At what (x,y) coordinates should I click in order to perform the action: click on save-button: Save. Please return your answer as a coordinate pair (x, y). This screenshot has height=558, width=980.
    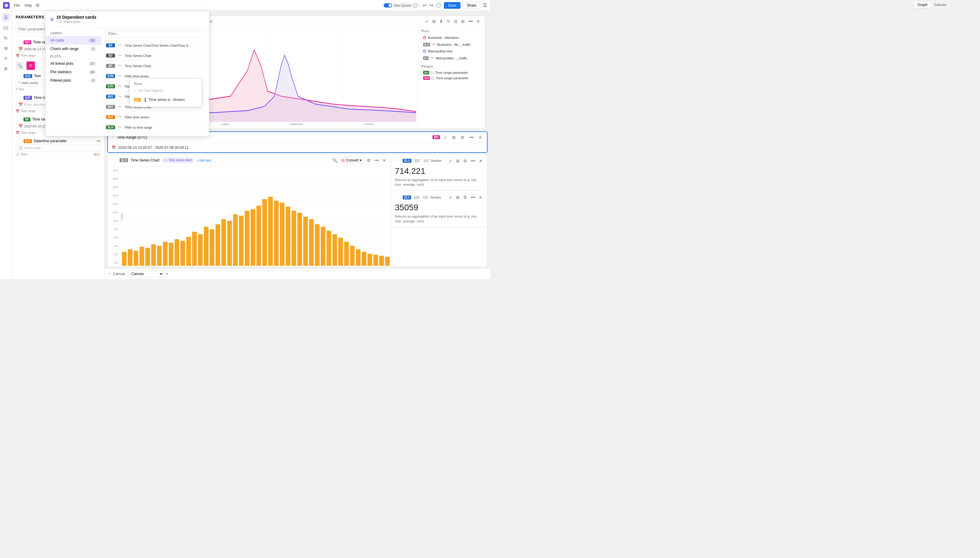
    Looking at the image, I should click on (452, 5).